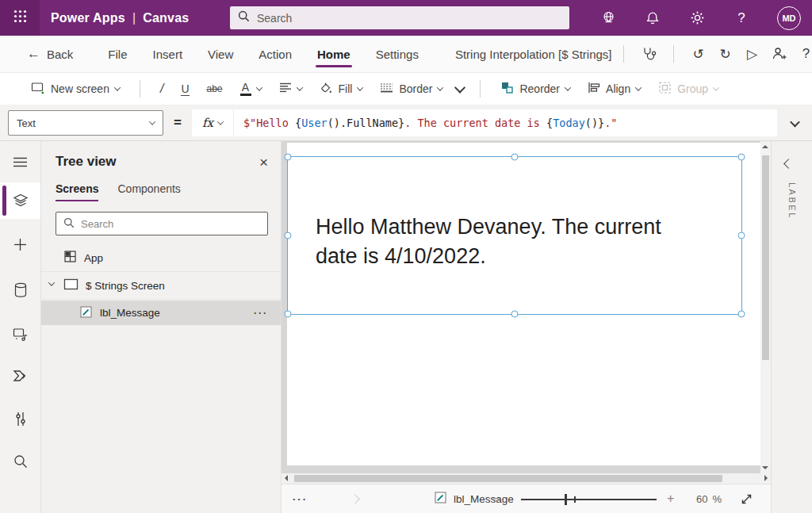  I want to click on divider, so click(161, 300).